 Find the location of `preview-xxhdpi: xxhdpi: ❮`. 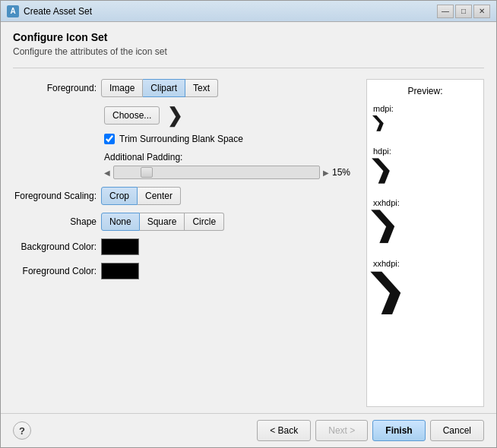

preview-xxhdpi: xxhdpi: ❮ is located at coordinates (426, 224).